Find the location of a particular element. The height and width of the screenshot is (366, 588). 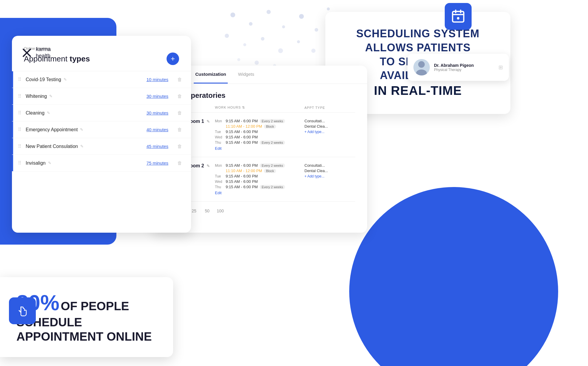

doctor-card-icon: ⊞ is located at coordinates (501, 67).